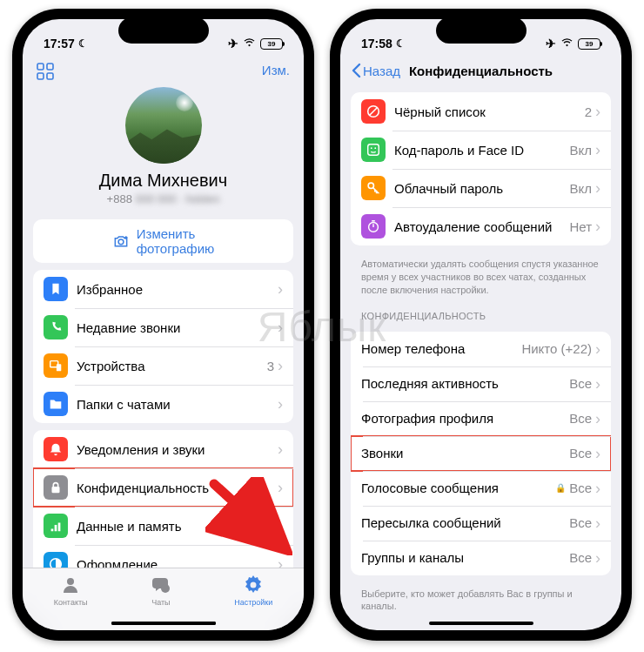 The image size is (644, 652). I want to click on row-value: 2, so click(588, 111).